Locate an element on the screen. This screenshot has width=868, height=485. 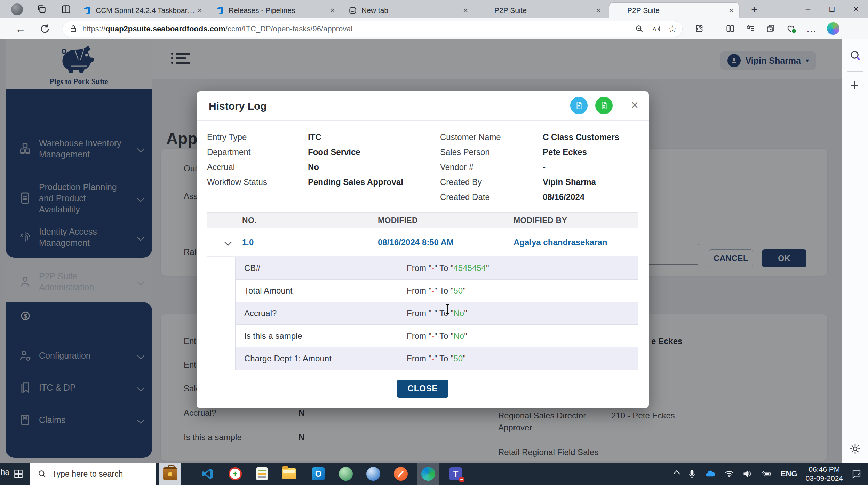
speaker-icon is located at coordinates (747, 474).